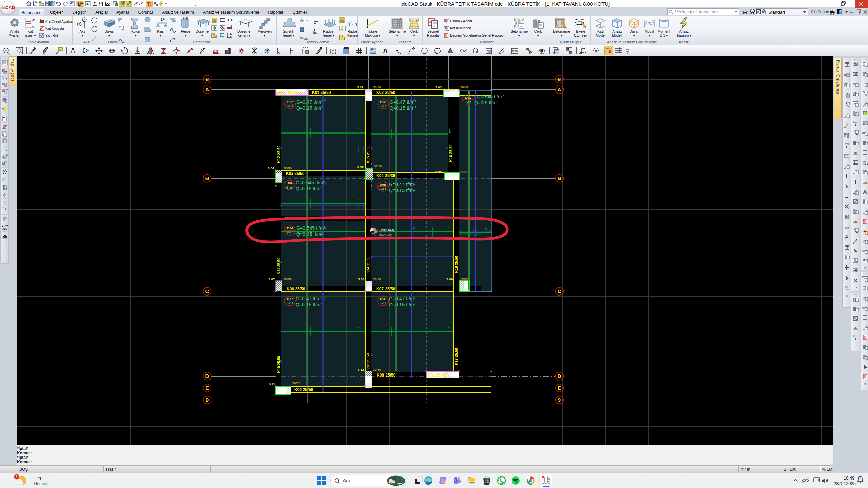  Describe the element at coordinates (361, 369) in the screenshot. I see `svg-text: S 12` at that location.